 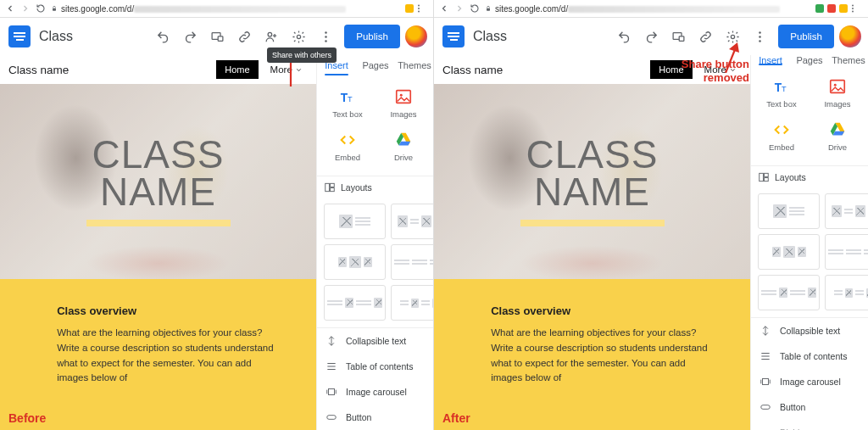 I want to click on collapsible-icon, so click(x=331, y=341).